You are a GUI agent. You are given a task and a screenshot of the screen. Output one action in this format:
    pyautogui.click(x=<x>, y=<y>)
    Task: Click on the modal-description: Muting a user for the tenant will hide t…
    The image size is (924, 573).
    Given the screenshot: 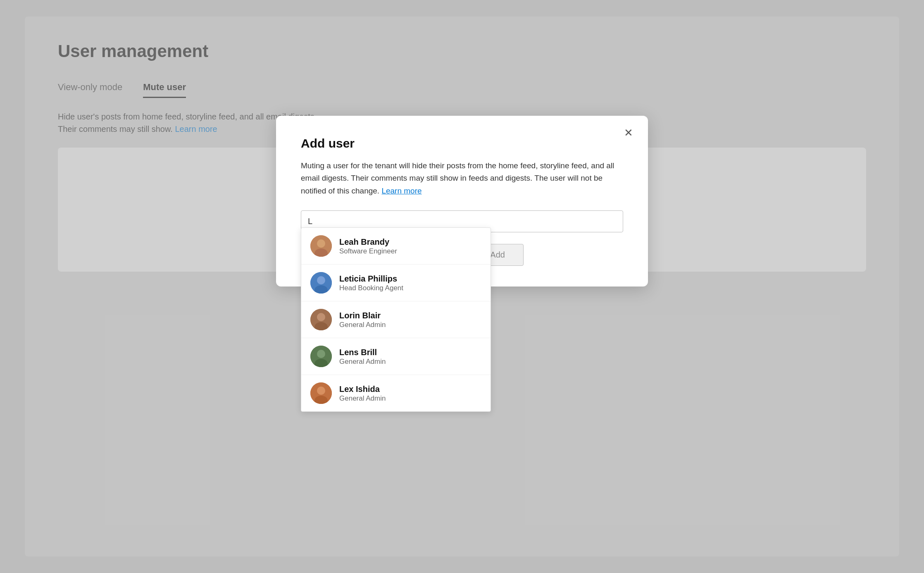 What is the action you would take?
    pyautogui.click(x=462, y=179)
    